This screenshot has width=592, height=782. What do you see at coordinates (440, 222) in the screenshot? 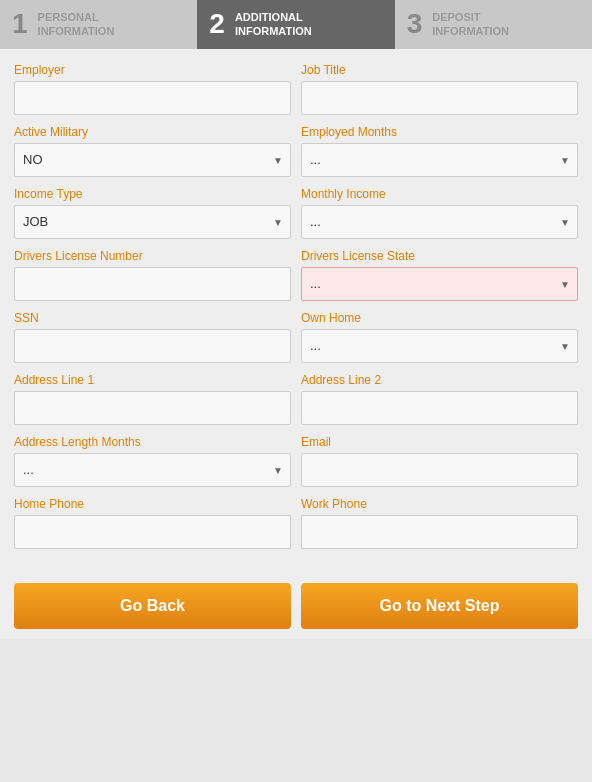
I see `monthly-income-select: ...` at bounding box center [440, 222].